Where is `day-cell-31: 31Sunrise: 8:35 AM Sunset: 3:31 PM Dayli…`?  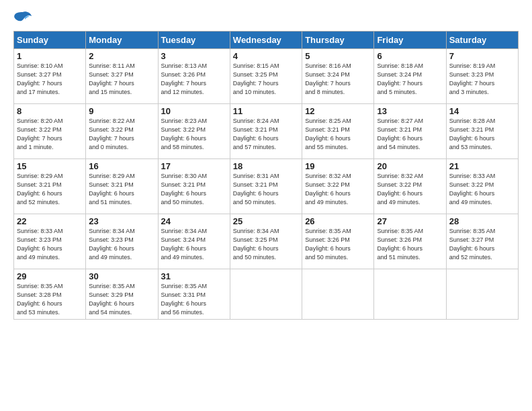
day-cell-31: 31Sunrise: 8:35 AM Sunset: 3:31 PM Dayli… is located at coordinates (193, 294).